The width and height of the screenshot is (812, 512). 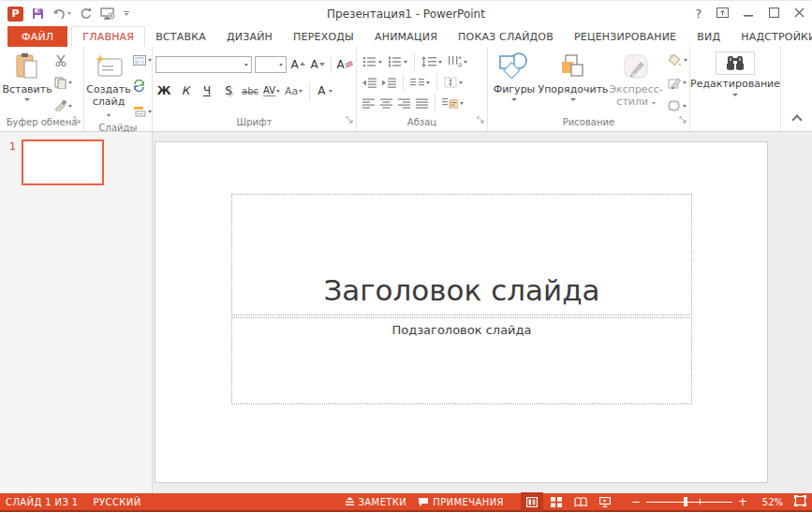 I want to click on character-spacing-button: AV, so click(x=272, y=91).